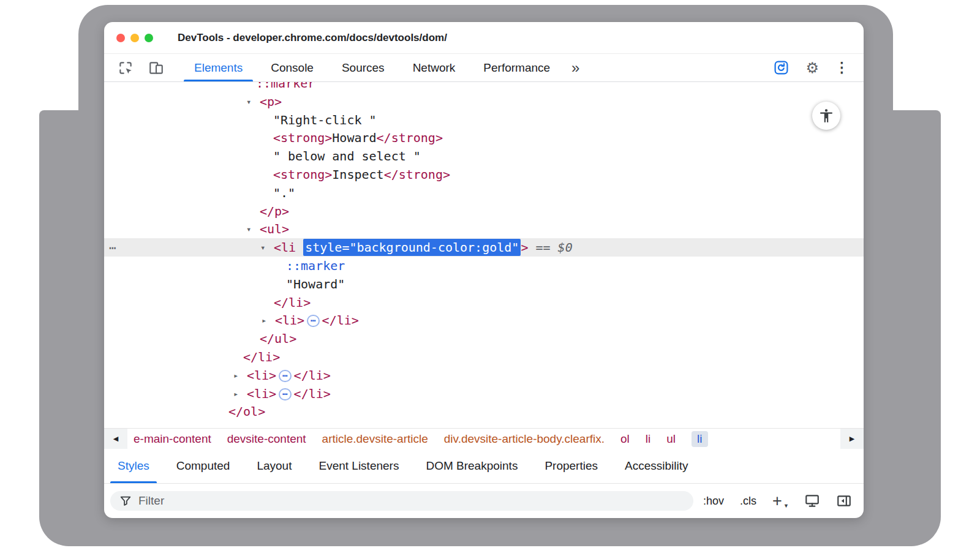 The image size is (980, 556). What do you see at coordinates (484, 156) in the screenshot?
I see `tree-line: " below and select "` at bounding box center [484, 156].